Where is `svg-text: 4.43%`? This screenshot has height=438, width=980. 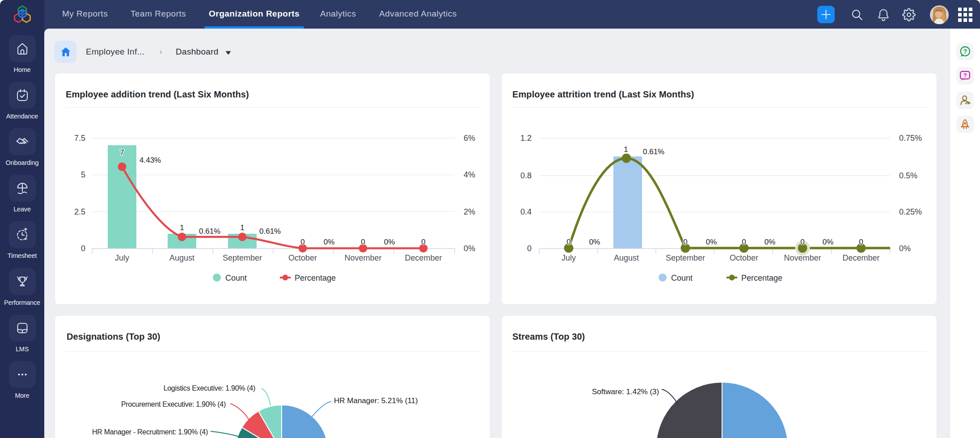
svg-text: 4.43% is located at coordinates (150, 160).